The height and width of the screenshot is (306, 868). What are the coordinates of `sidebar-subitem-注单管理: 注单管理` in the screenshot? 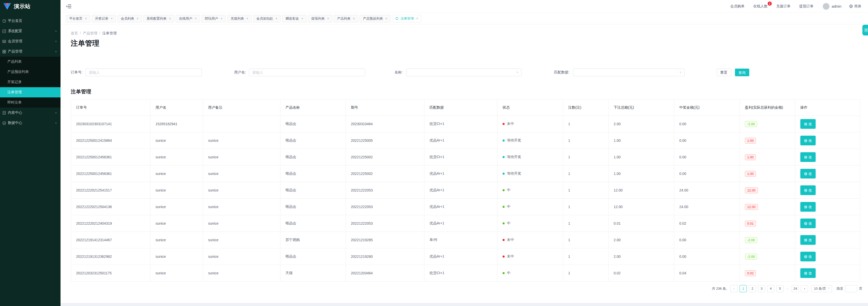 It's located at (30, 92).